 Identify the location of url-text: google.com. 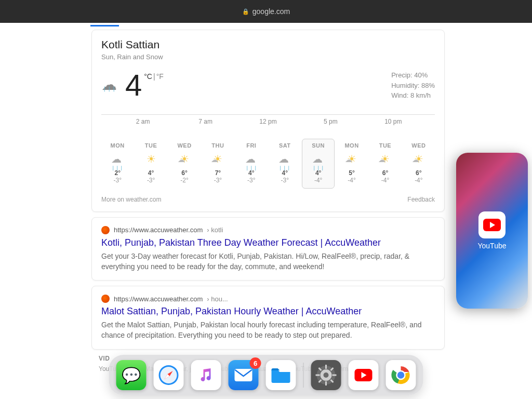
(271, 11).